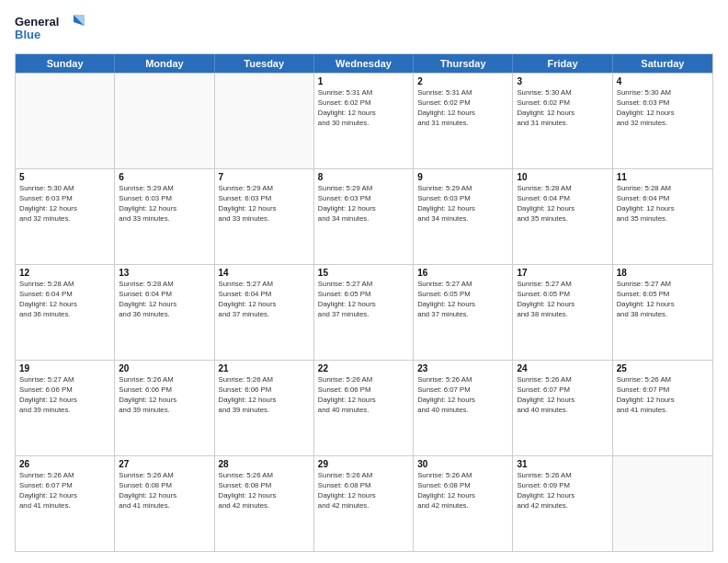 The width and height of the screenshot is (728, 563). I want to click on day-info: Sunrise: 5:26 AMSunset: 6:09 PMDaylight:…, so click(563, 491).